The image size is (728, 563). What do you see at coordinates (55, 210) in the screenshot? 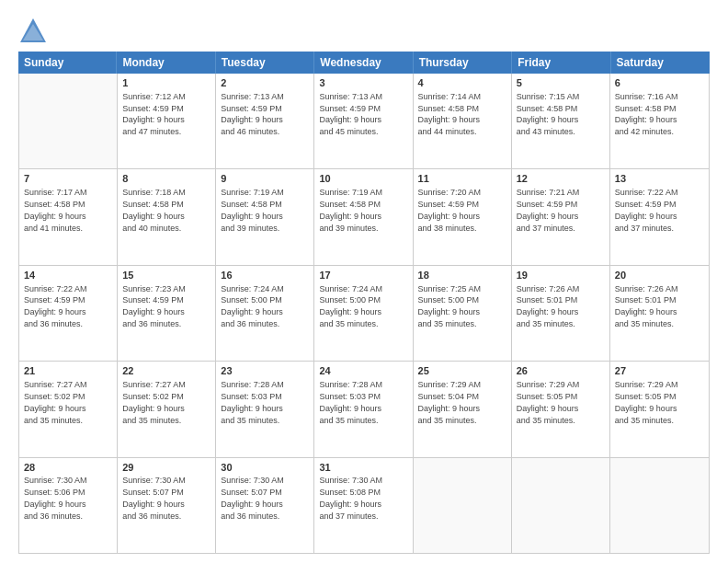
I see `day-detail: Sunrise: 7:17 AMSunset: 4:58 PMDaylight:…` at bounding box center [55, 210].